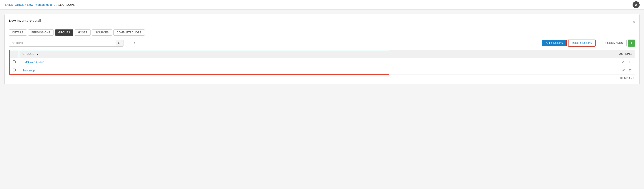 The image size is (644, 189). Describe the element at coordinates (582, 43) in the screenshot. I see `root-groups-button: ROOT GROUPS` at that location.